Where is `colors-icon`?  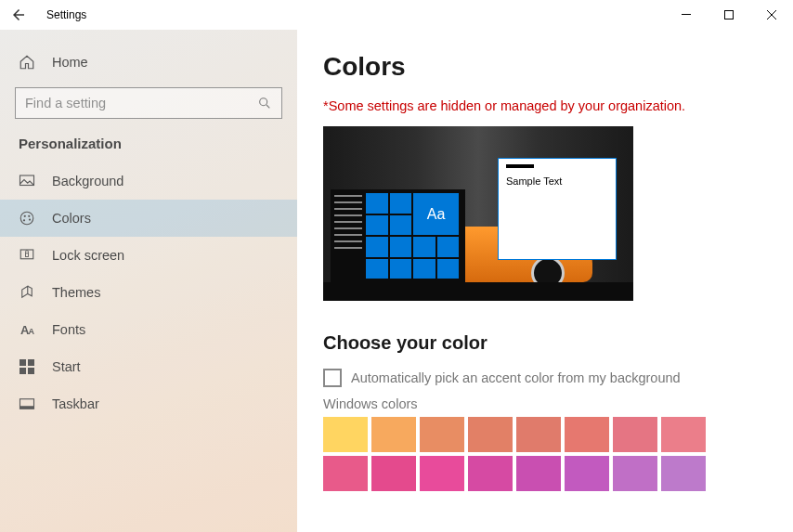
colors-icon is located at coordinates (27, 218).